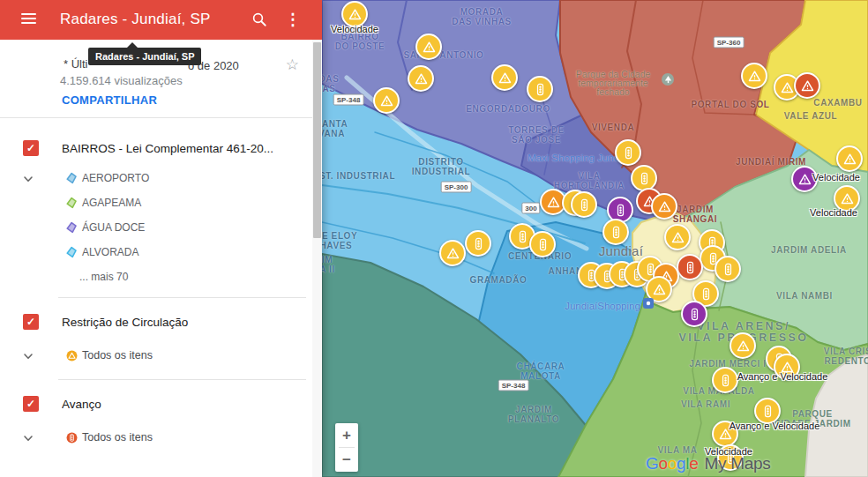 This screenshot has height=477, width=868. Describe the element at coordinates (349, 101) in the screenshot. I see `road-badge: SP-348` at that location.